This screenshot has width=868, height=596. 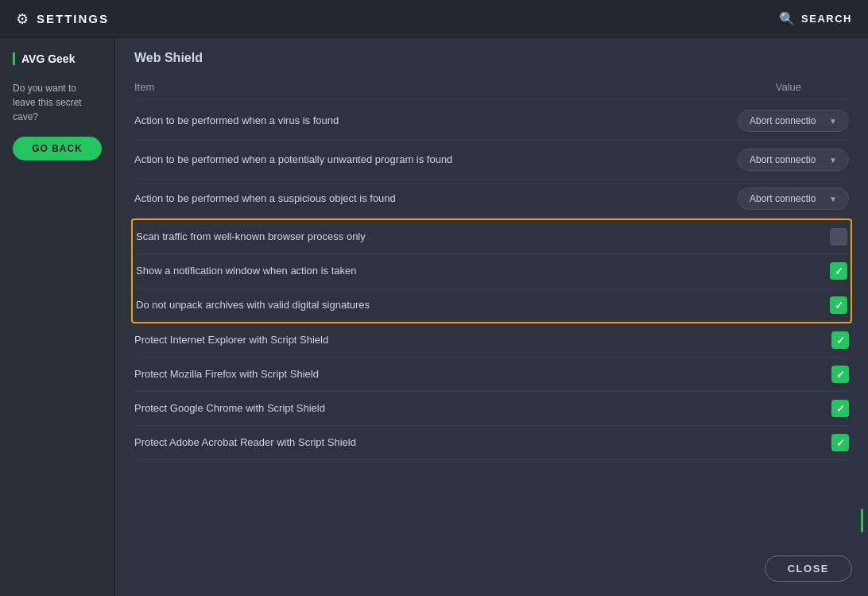 I want to click on row-suspicious: Action to be performed when a suspicious…, so click(x=491, y=199).